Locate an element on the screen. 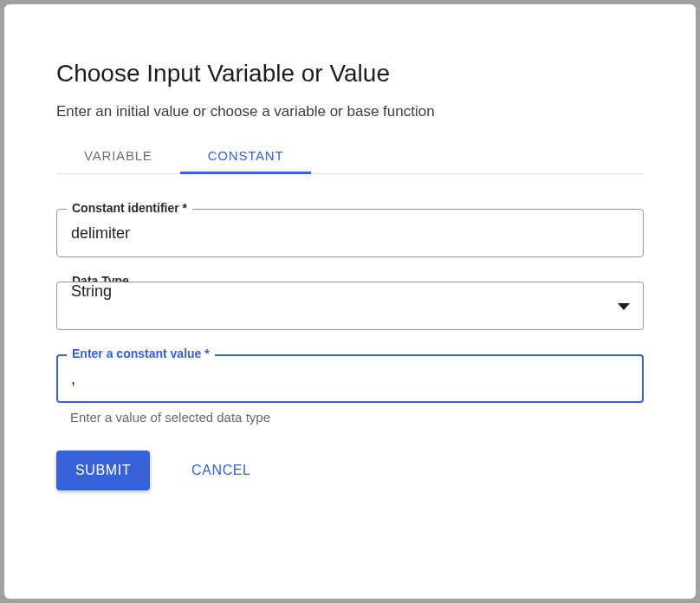 The image size is (700, 603). constant-value-input is located at coordinates (350, 379).